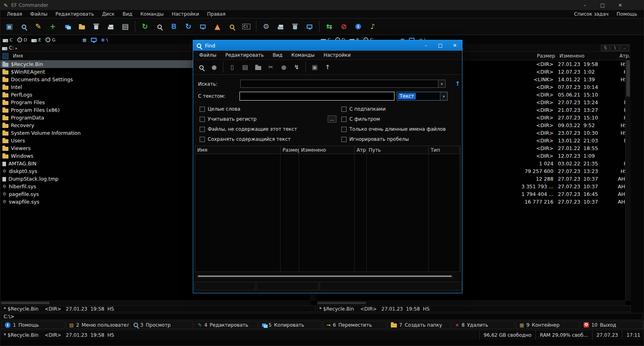 This screenshot has height=346, width=644. What do you see at coordinates (612, 325) in the screenshot?
I see `fn-10-exit-button: 10Выход` at bounding box center [612, 325].